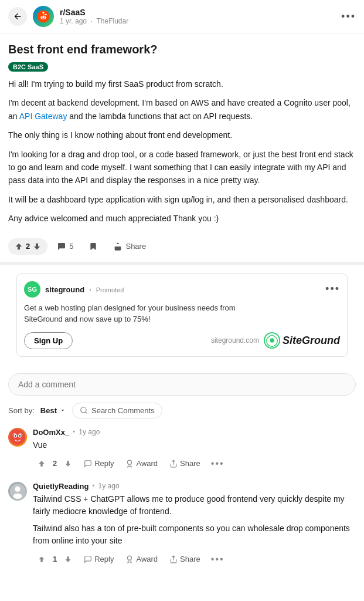 The height and width of the screenshot is (601, 364). What do you see at coordinates (195, 559) in the screenshot?
I see `comment-2-actions: 1 Reply Award Share •••` at bounding box center [195, 559].